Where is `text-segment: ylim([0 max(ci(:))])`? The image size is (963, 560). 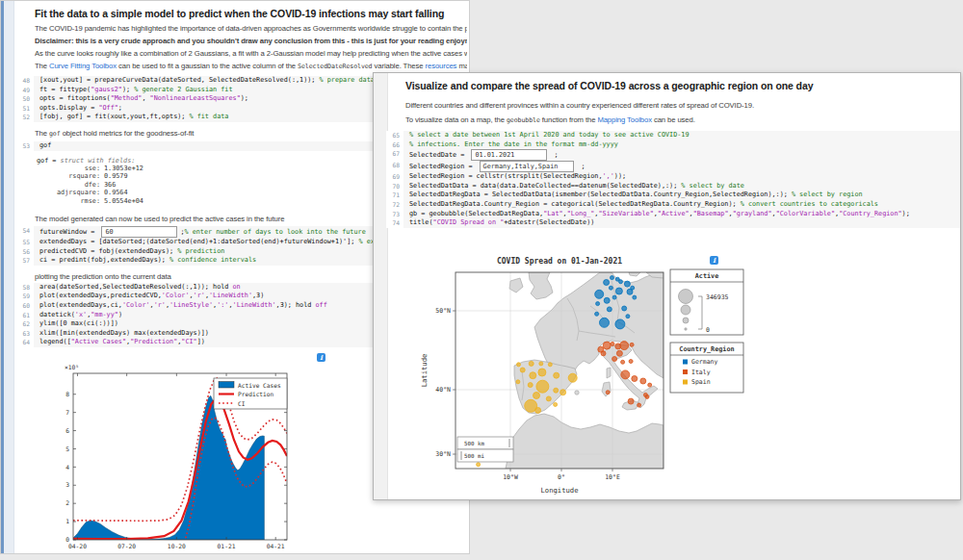
text-segment: ylim([0 max(ci(:))]) is located at coordinates (79, 323).